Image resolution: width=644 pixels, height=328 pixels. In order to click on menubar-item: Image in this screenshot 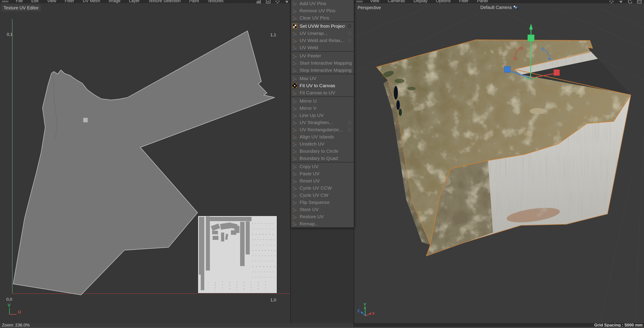, I will do `click(114, 1)`.